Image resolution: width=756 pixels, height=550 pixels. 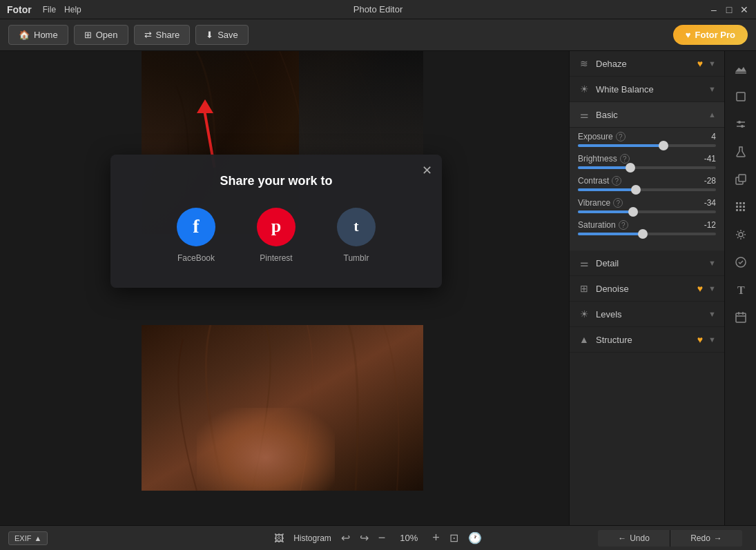 What do you see at coordinates (633, 212) in the screenshot?
I see `vibrance-thumb` at bounding box center [633, 212].